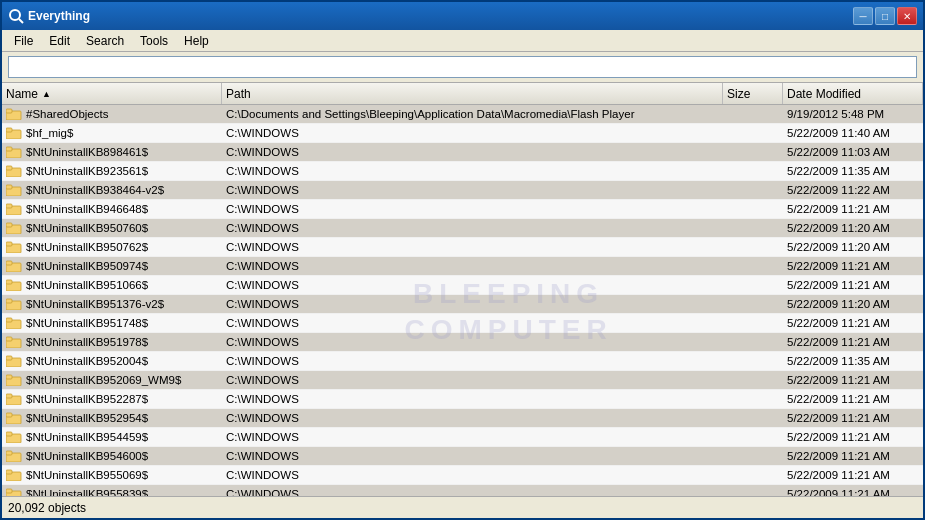 This screenshot has height=520, width=925. What do you see at coordinates (853, 94) in the screenshot?
I see `col-header-date: Date Modified` at bounding box center [853, 94].